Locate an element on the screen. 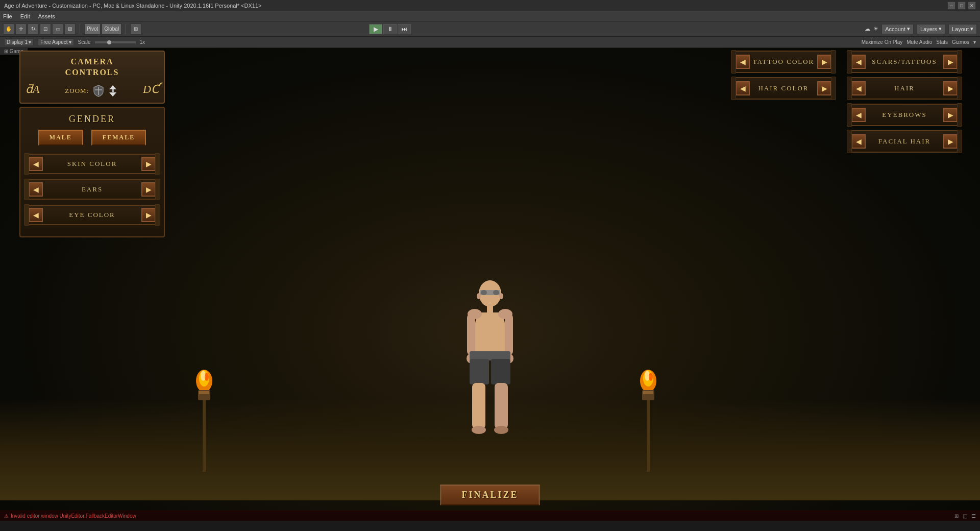  layers-chevron-icon: ▾ is located at coordinates (940, 29).